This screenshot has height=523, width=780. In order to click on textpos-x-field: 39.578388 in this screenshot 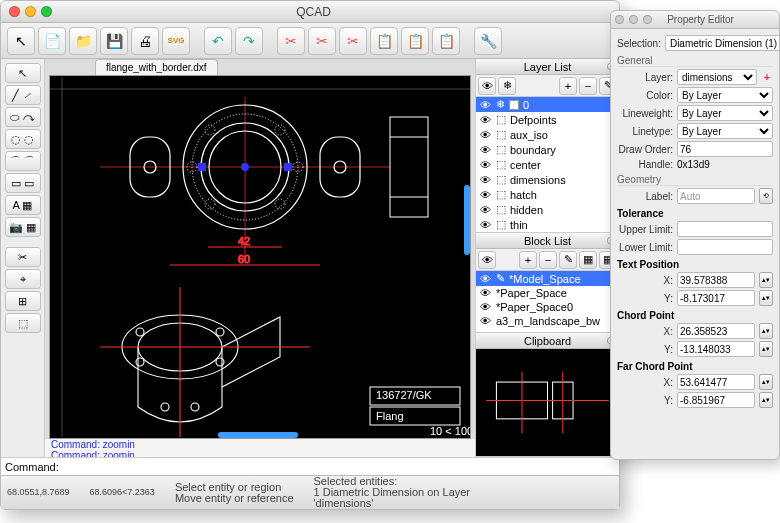, I will do `click(716, 280)`.